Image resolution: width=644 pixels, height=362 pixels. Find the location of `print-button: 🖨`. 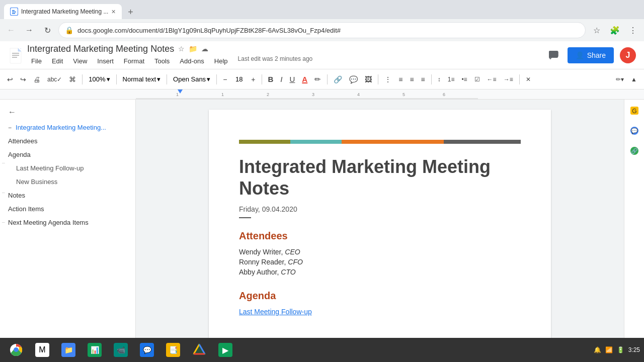

print-button: 🖨 is located at coordinates (37, 79).